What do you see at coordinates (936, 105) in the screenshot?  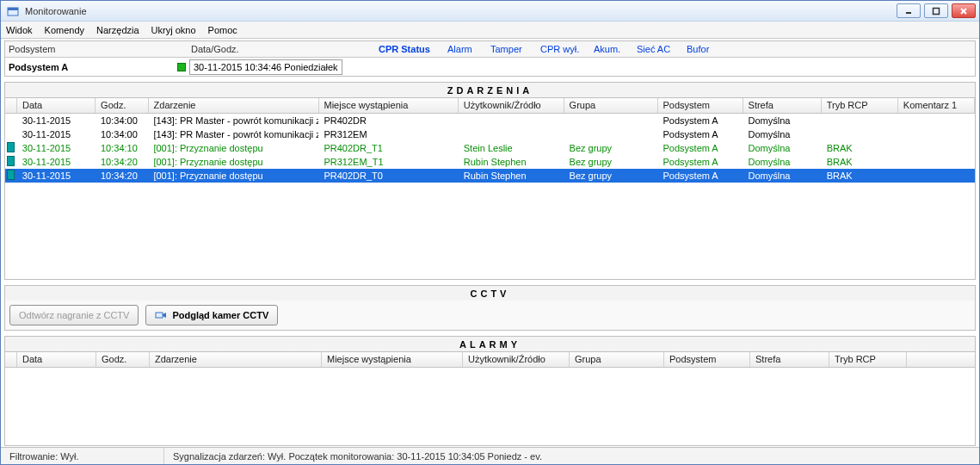 I see `events-col-komentarz: Komentarz 1` at bounding box center [936, 105].